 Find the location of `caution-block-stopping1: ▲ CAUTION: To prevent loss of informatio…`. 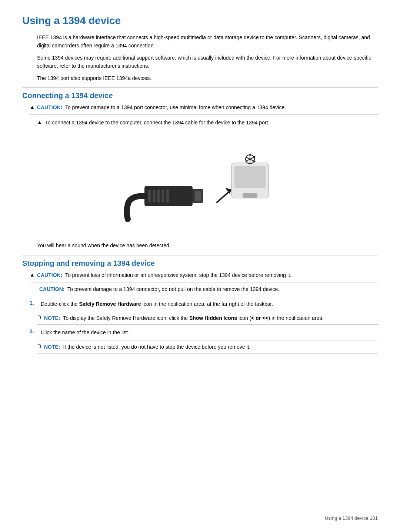

caution-block-stopping1: ▲ CAUTION: To prevent loss of informatio… is located at coordinates (204, 277).